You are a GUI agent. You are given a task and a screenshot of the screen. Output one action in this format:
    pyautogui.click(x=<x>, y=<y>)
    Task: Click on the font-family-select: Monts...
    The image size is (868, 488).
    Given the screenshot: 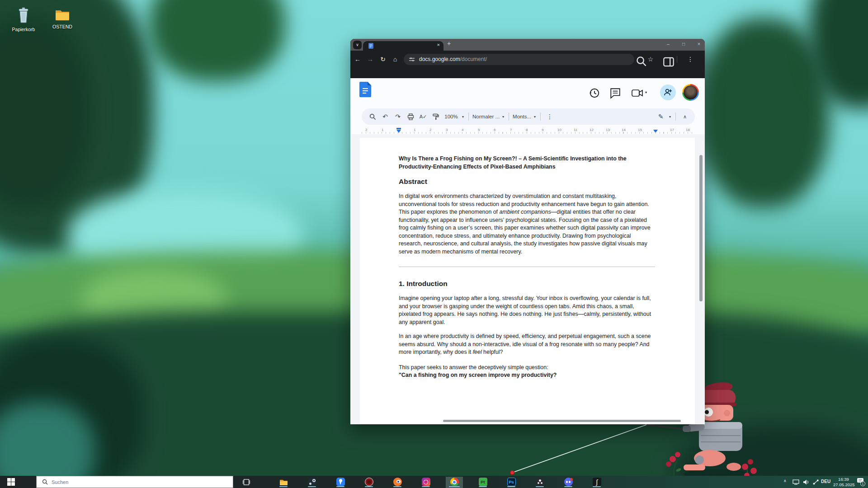 What is the action you would take?
    pyautogui.click(x=522, y=117)
    